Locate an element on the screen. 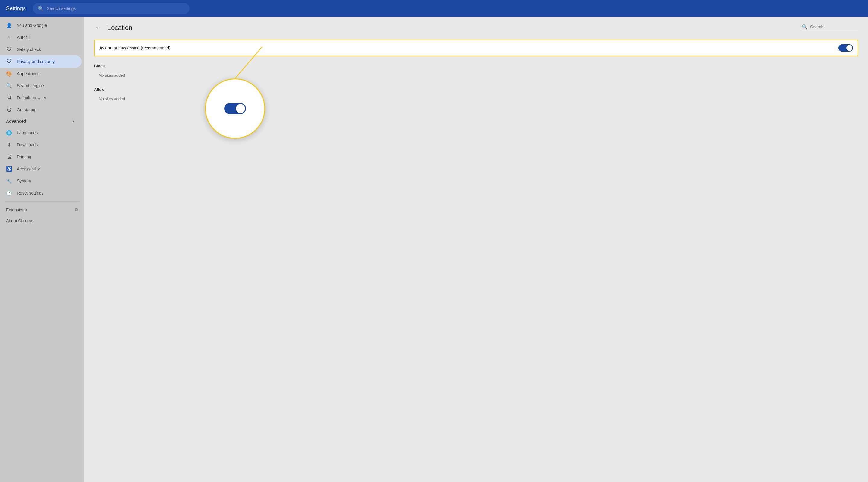 The image size is (868, 482). sidebar-item-about-chrome: About Chrome is located at coordinates (41, 221).